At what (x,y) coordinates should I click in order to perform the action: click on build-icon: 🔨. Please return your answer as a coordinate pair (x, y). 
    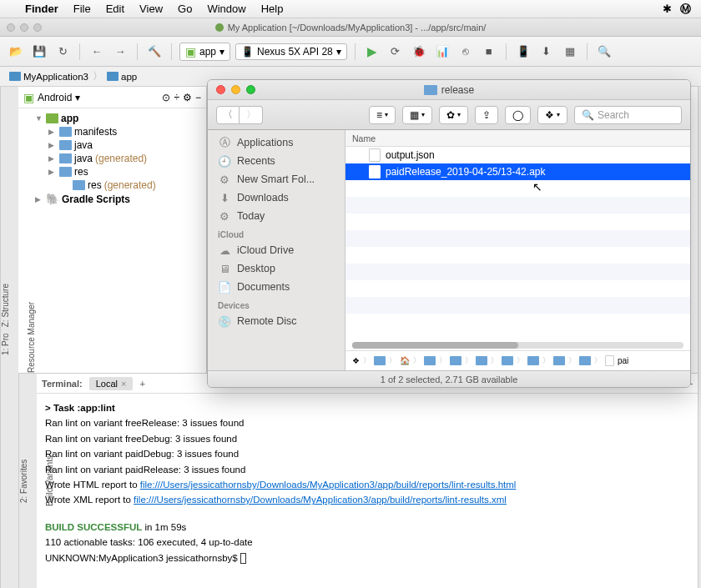
    Looking at the image, I should click on (154, 52).